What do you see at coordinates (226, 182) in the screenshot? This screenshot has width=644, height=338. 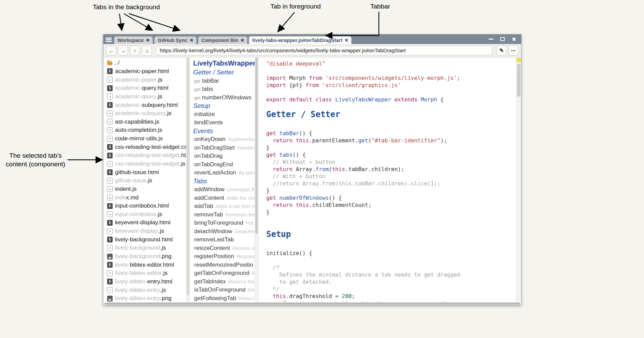 I see `outline-category: Tabs` at bounding box center [226, 182].